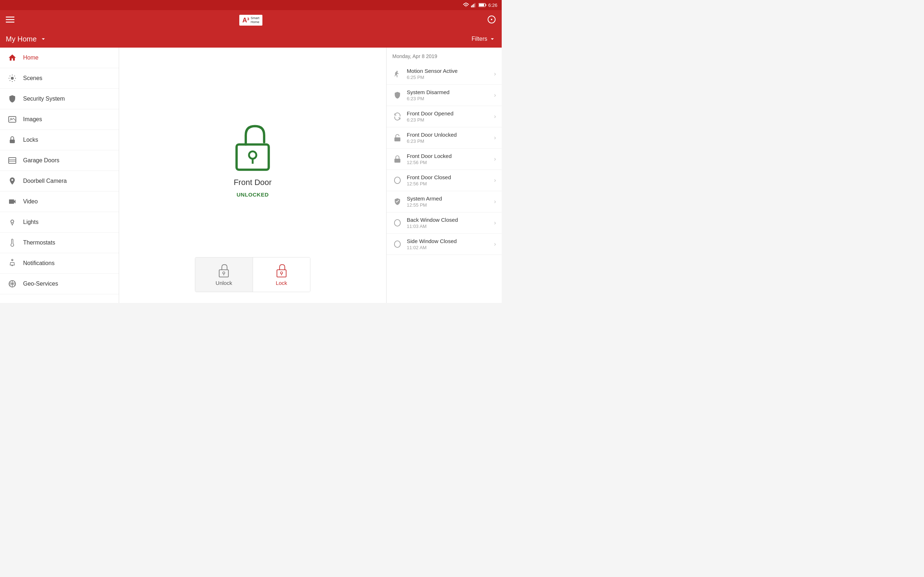  What do you see at coordinates (253, 147) in the screenshot?
I see `lock-icon-large` at bounding box center [253, 147].